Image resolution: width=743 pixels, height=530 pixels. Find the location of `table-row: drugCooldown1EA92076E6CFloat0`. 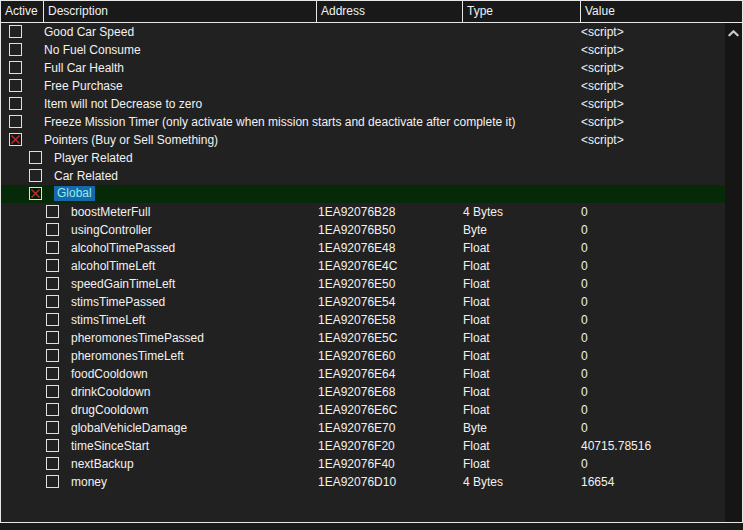

table-row: drugCooldown1EA92076E6CFloat0 is located at coordinates (363, 410).